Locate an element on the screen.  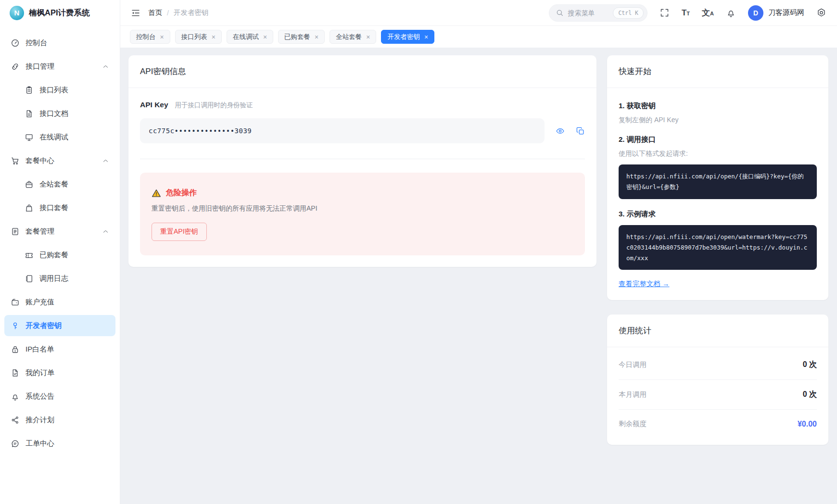
sidebar-item-recharge: 账户充值 is located at coordinates (60, 302).